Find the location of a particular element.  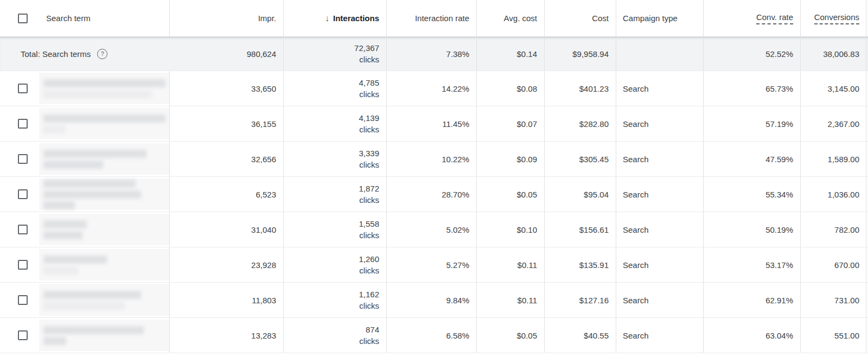

conversions-cell: 3,145.00 is located at coordinates (833, 88).